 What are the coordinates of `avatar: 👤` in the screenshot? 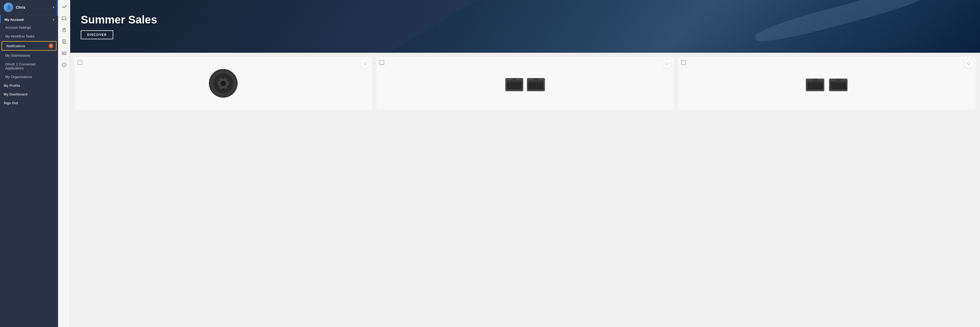 It's located at (8, 8).